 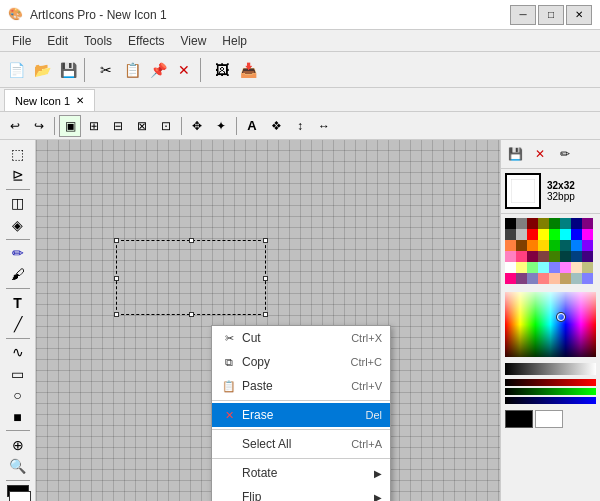 What do you see at coordinates (94, 126) in the screenshot?
I see `tool2-button: ⊞` at bounding box center [94, 126].